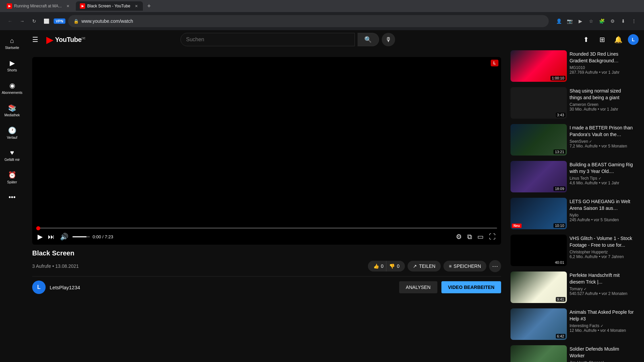  I want to click on play-button: ▶, so click(40, 237).